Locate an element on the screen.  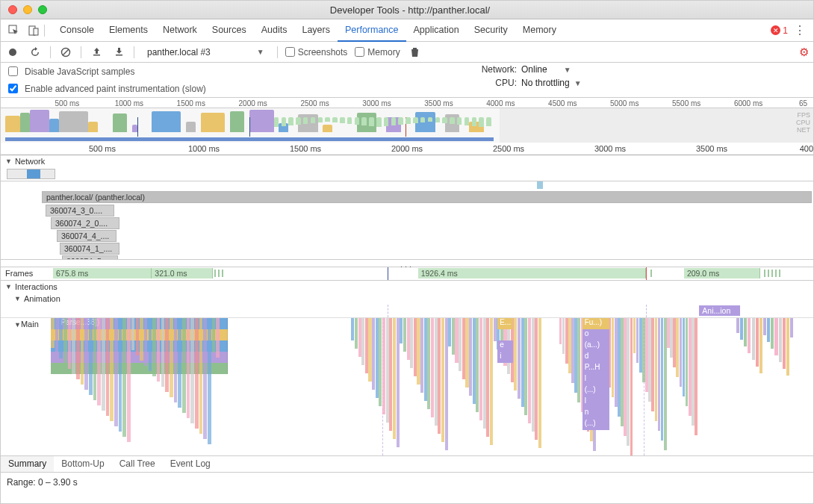
flame-block: Fu...) is located at coordinates (596, 324).